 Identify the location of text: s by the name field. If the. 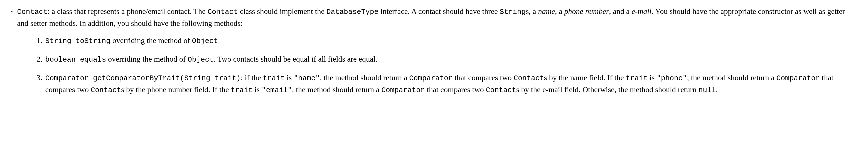
(585, 78).